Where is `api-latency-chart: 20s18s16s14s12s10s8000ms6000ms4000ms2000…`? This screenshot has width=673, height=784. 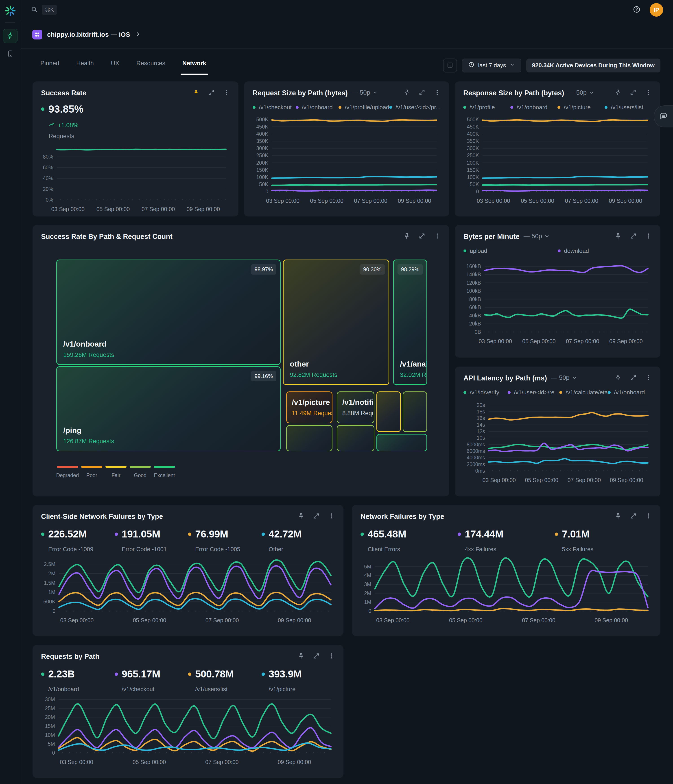
api-latency-chart: 20s18s16s14s12s10s8000ms6000ms4000ms2000… is located at coordinates (558, 442).